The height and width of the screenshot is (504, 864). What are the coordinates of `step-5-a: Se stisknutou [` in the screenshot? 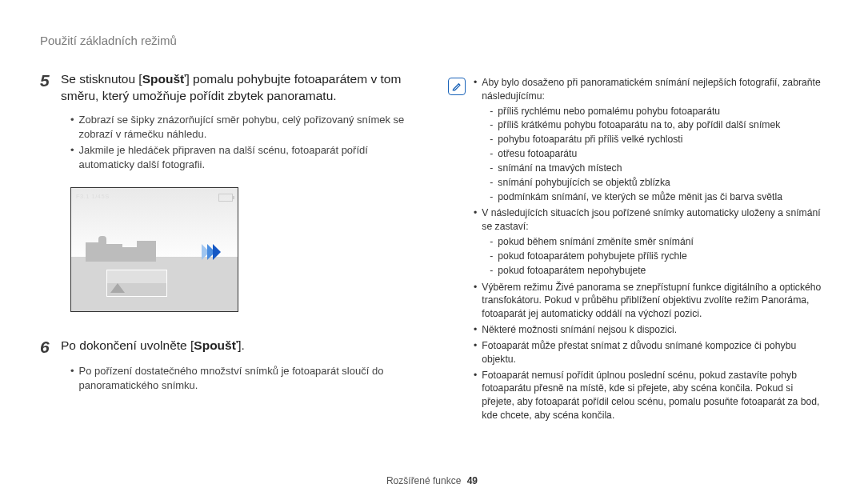 It's located at (102, 78).